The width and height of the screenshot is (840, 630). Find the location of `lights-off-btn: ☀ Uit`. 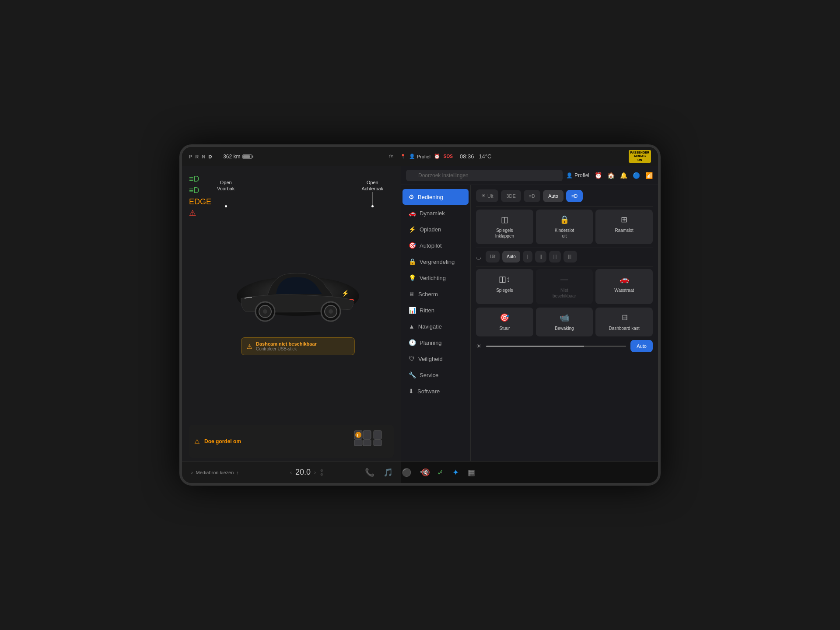

lights-off-btn: ☀ Uit is located at coordinates (487, 196).